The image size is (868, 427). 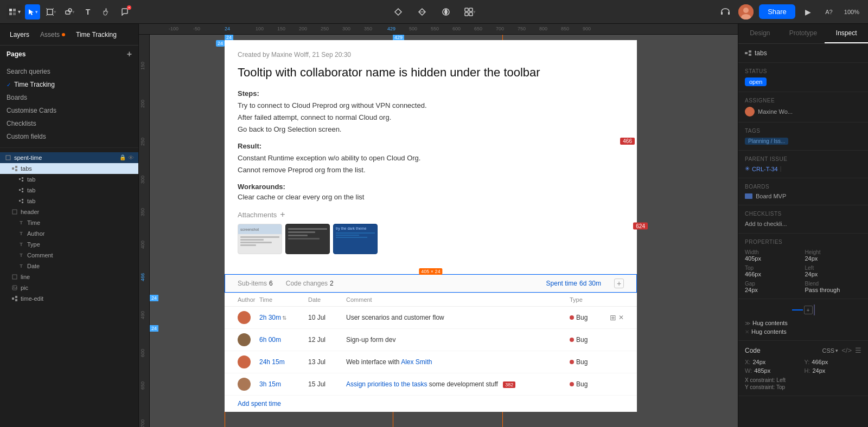 What do you see at coordinates (282, 215) in the screenshot?
I see `add-attachment-button: +` at bounding box center [282, 215].